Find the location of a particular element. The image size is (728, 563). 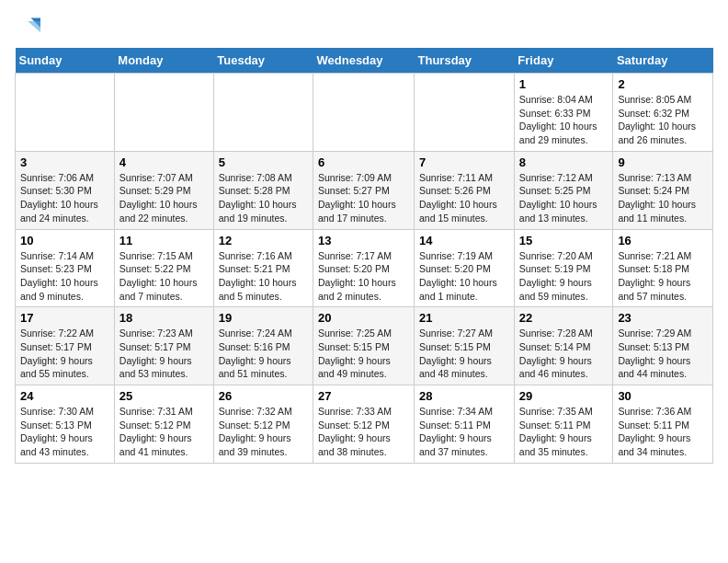

day-info: Sunrise: 7:17 AMSunset: 5:20 PMDaylight:… is located at coordinates (364, 276).